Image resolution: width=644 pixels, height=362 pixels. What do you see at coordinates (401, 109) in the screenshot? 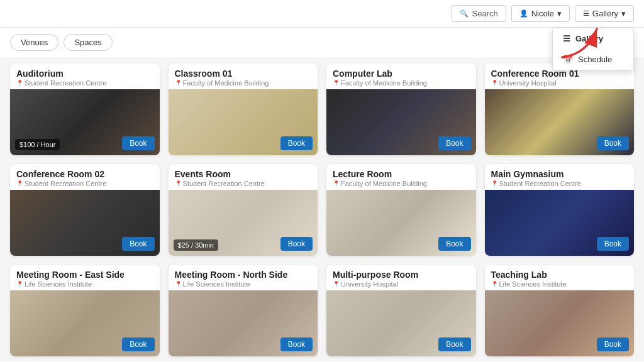
I see `venue-card-computerlab: Computer Lab Faculty of Medicine Buildin…` at bounding box center [401, 109].